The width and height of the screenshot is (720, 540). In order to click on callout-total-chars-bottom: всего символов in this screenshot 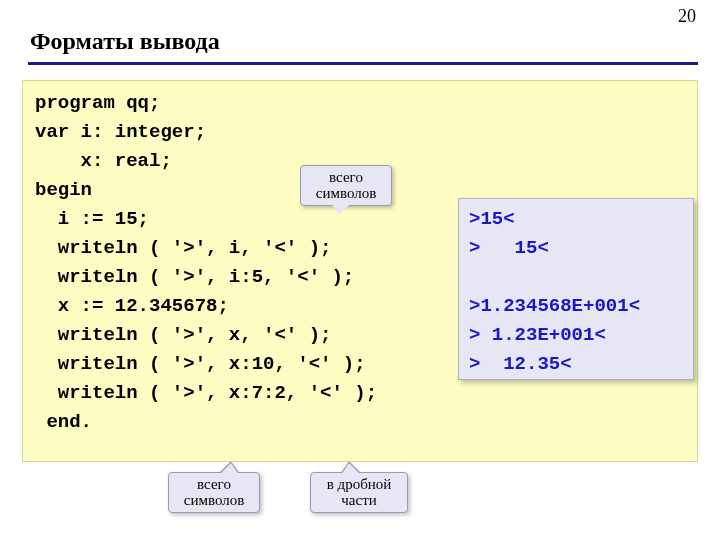, I will do `click(214, 492)`.